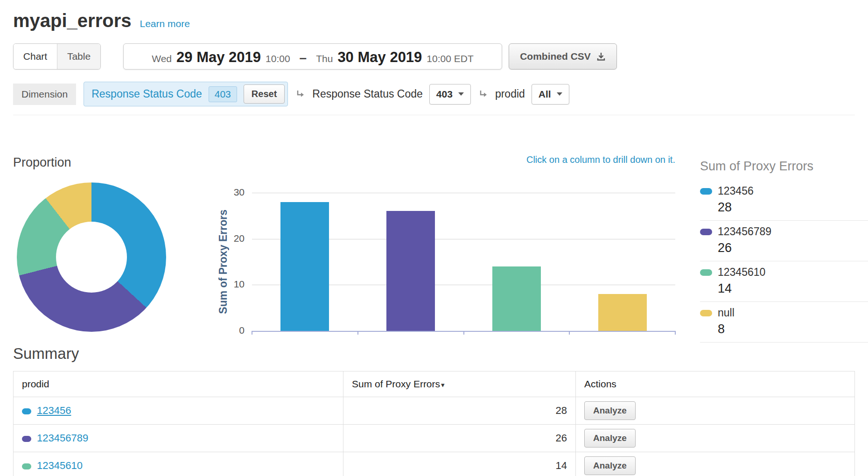 The image size is (868, 476). Describe the element at coordinates (784, 201) in the screenshot. I see `legend-entry: 12345628` at that location.